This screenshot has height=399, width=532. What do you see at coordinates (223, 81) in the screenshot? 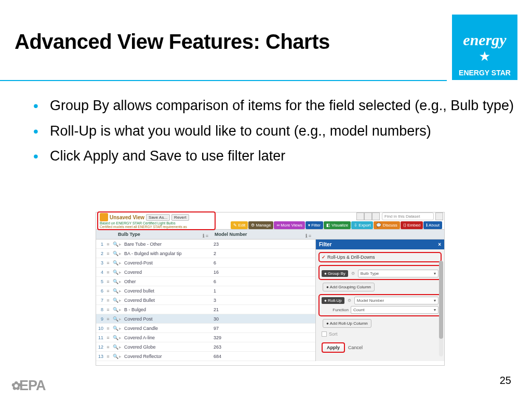
I see `header-rule` at bounding box center [223, 81].